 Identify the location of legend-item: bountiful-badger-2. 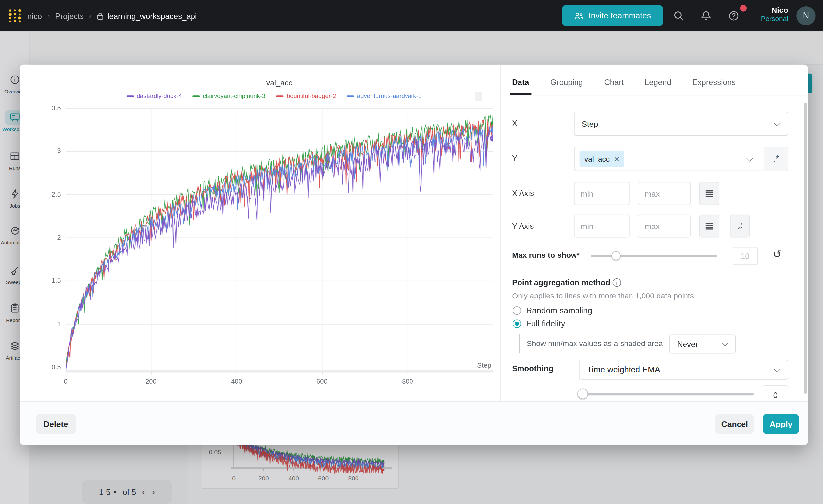
(306, 96).